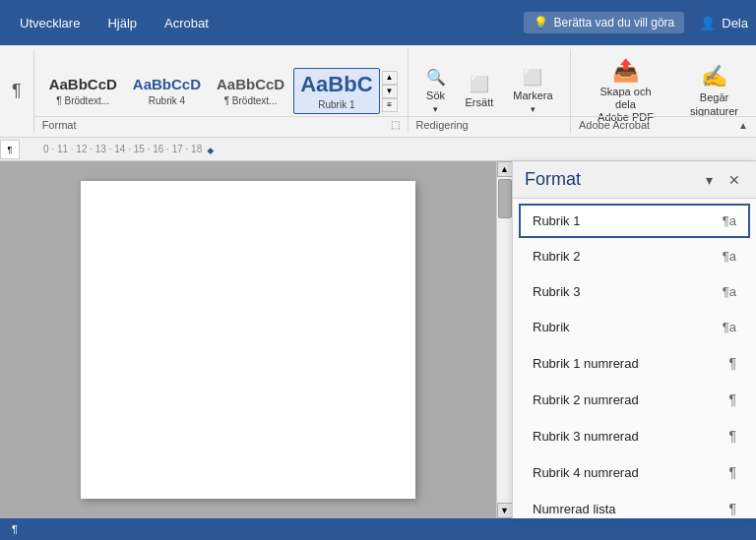  What do you see at coordinates (634, 327) in the screenshot?
I see `format-list-item: Rubrik ¶a` at bounding box center [634, 327].